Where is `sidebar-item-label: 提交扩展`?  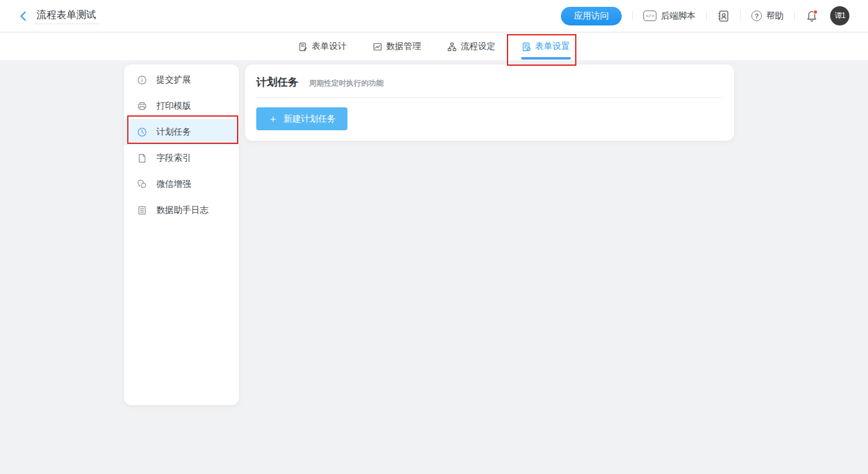
sidebar-item-label: 提交扩展 is located at coordinates (174, 80).